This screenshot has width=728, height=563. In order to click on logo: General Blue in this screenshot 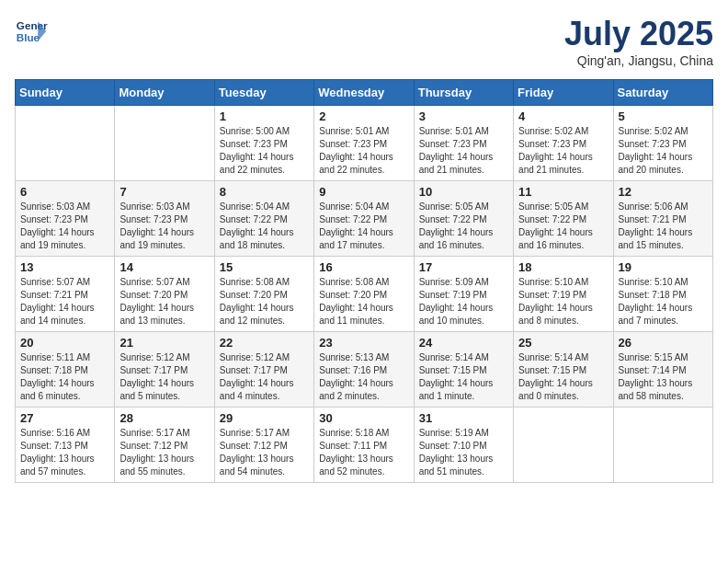, I will do `click(31, 31)`.